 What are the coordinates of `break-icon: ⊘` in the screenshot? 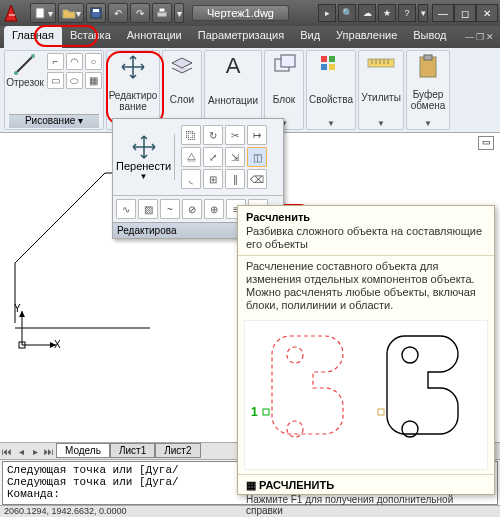 It's located at (192, 209).